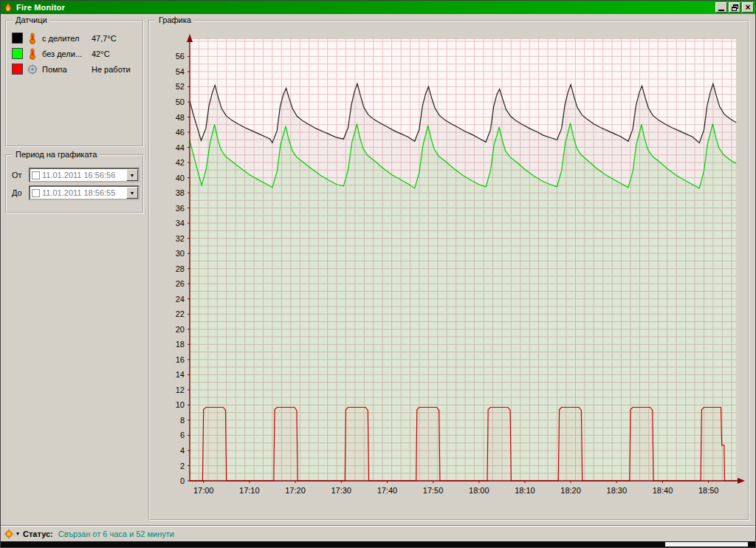  I want to click on series-color-swatch-red, so click(18, 69).